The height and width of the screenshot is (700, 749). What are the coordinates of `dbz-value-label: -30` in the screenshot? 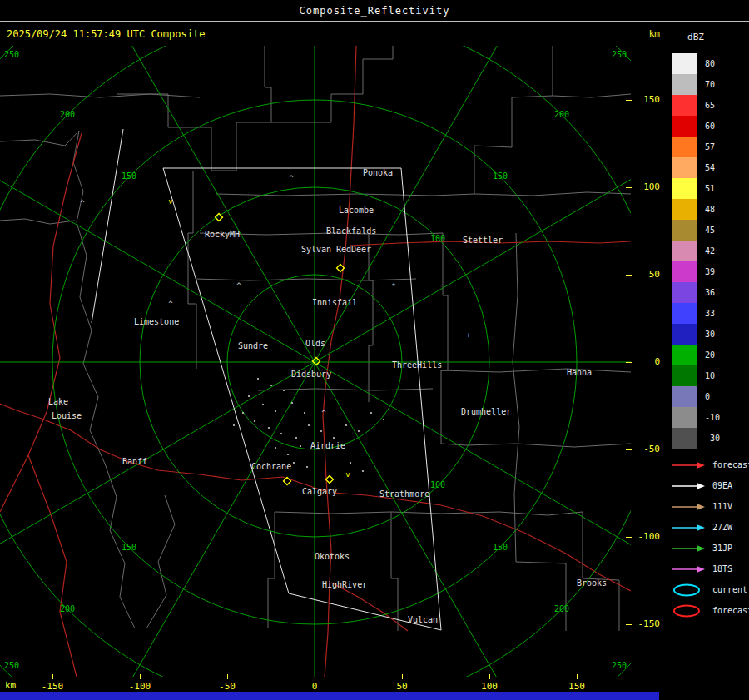 It's located at (709, 438).